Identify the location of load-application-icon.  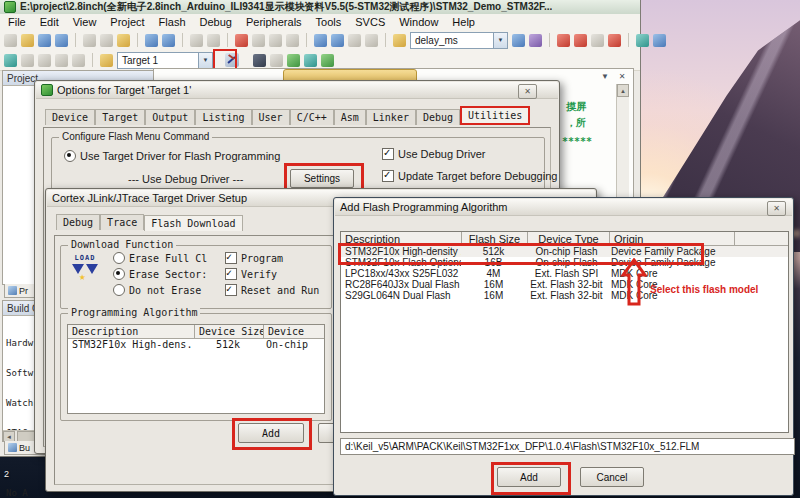
(106, 60).